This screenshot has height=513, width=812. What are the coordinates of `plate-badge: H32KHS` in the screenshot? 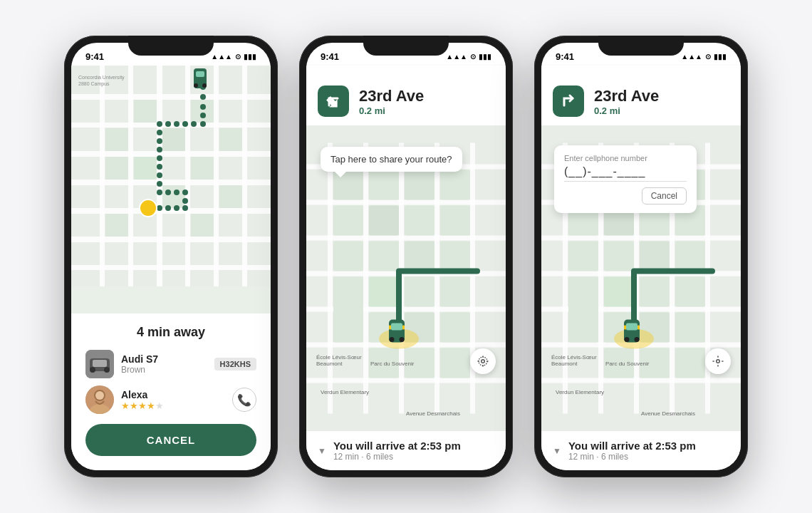 It's located at (235, 364).